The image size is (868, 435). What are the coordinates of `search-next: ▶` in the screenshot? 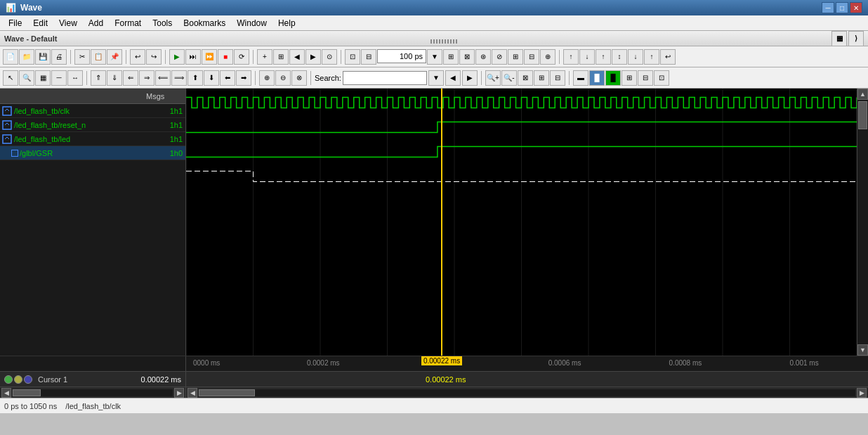 It's located at (470, 78).